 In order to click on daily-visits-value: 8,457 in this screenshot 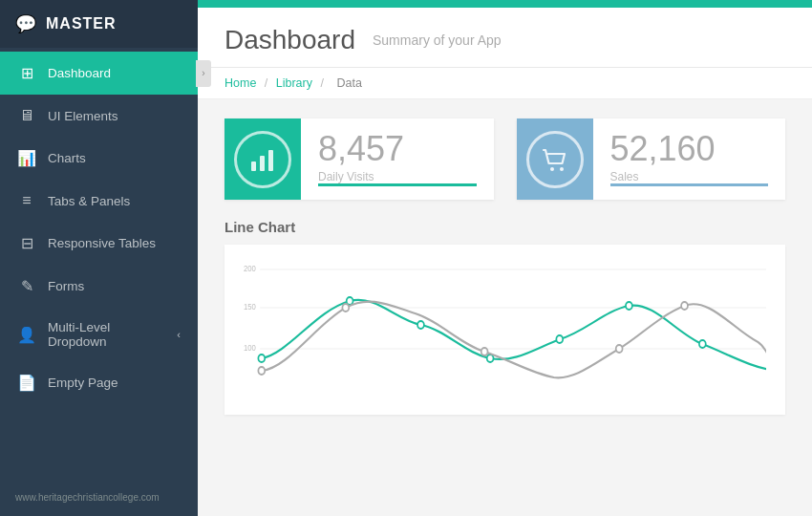, I will do `click(397, 149)`.